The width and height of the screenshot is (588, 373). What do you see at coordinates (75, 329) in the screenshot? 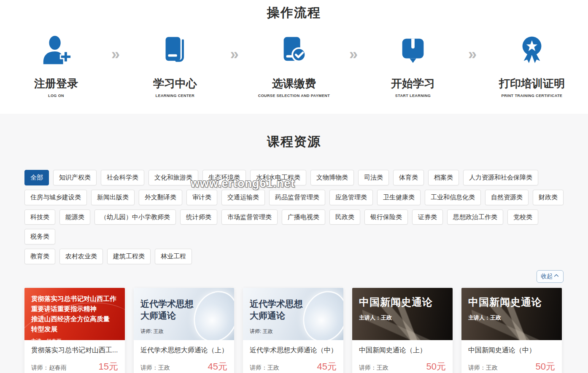
I see `banner-title-line: 转型发展` at bounding box center [75, 329].